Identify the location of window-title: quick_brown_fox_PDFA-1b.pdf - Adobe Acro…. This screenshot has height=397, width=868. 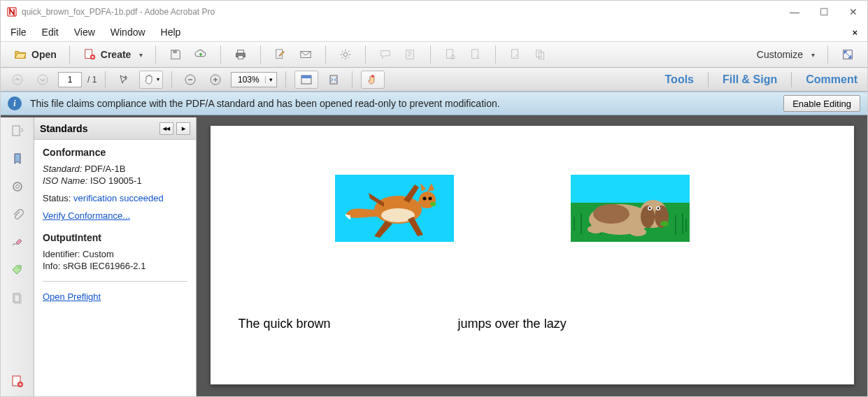
(118, 12).